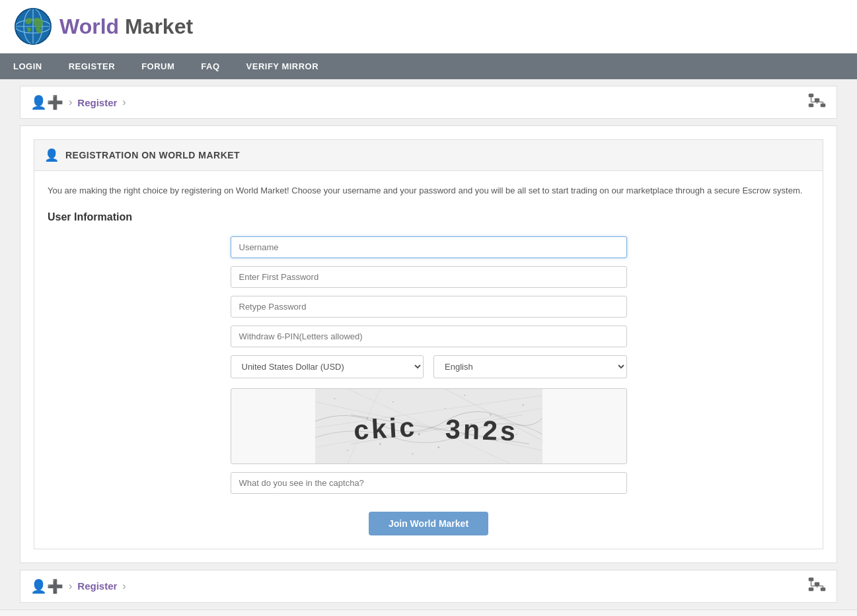 This screenshot has width=857, height=616. I want to click on breadcrumb-left-bottom: 👤➕ › Register ›, so click(78, 586).